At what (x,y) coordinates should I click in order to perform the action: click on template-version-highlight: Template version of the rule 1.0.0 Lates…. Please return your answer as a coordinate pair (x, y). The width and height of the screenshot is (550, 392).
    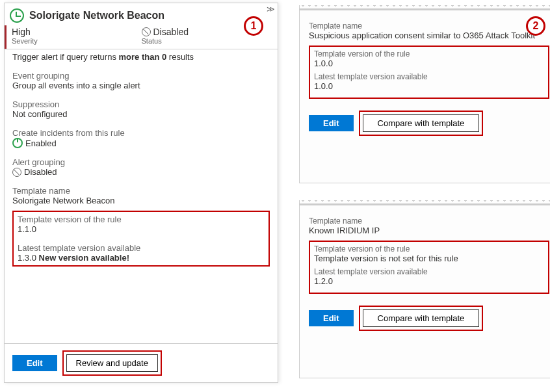
    Looking at the image, I should click on (429, 72).